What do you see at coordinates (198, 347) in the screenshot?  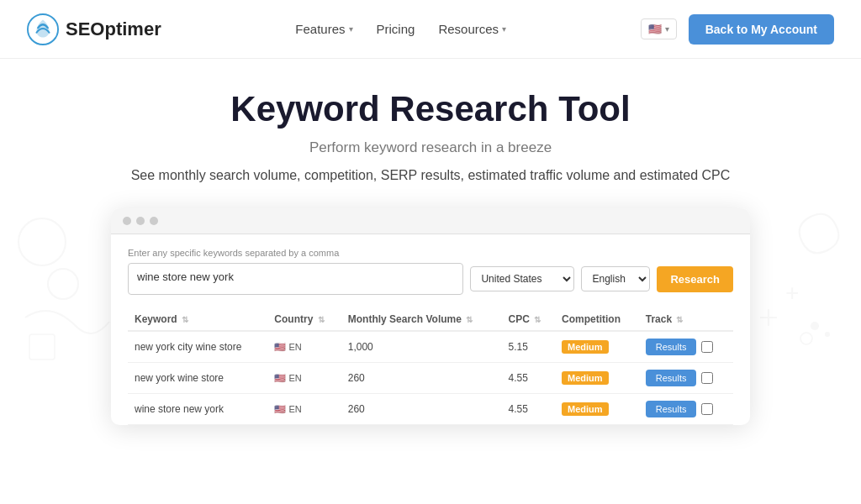 I see `cell-keyword: new york city wine store` at bounding box center [198, 347].